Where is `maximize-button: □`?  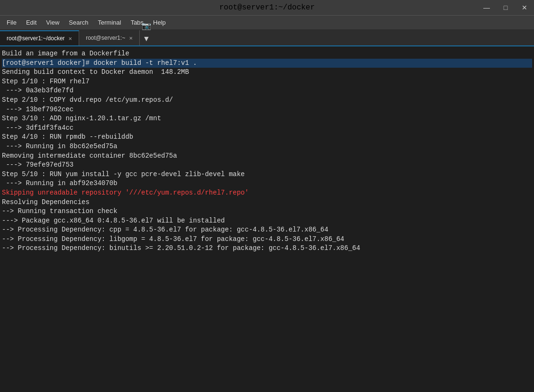
maximize-button: □ is located at coordinates (506, 8).